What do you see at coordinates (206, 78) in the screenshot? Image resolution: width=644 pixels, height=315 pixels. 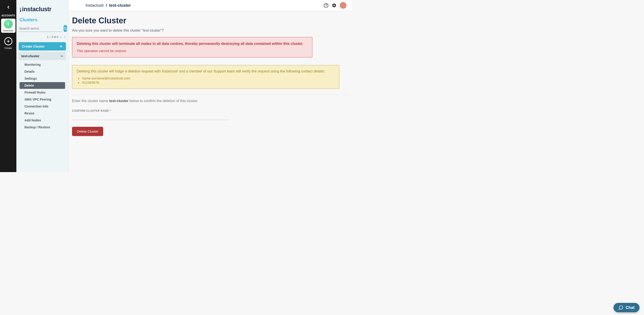 I see `contact-email: name.surname@instaclustr.com` at bounding box center [206, 78].